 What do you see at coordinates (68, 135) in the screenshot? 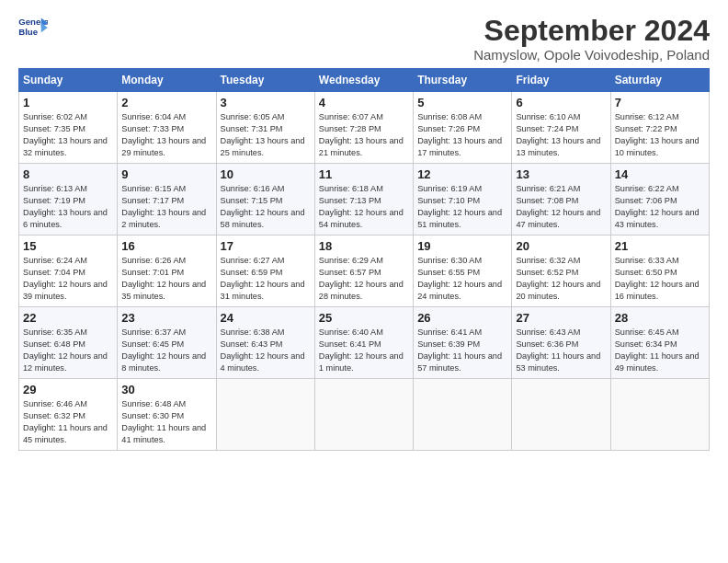
I see `day-info: Sunrise: 6:02 AM Sunset: 7:35 PM Dayligh…` at bounding box center [68, 135].